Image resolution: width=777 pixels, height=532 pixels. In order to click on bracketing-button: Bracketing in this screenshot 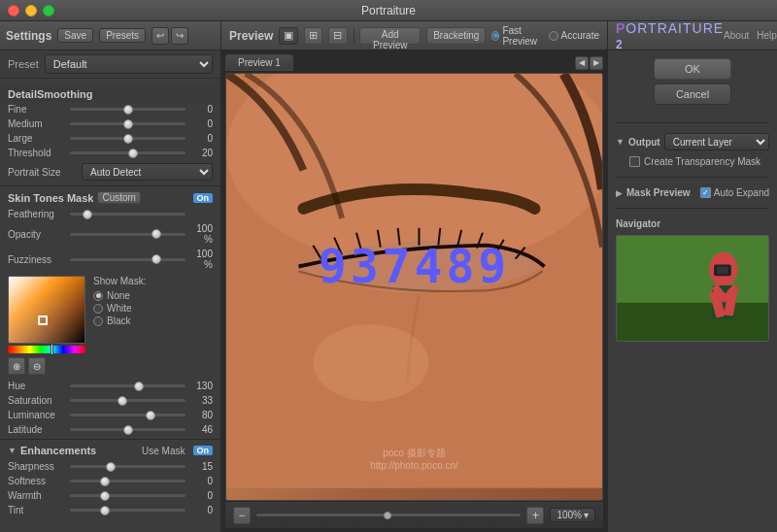, I will do `click(456, 36)`.